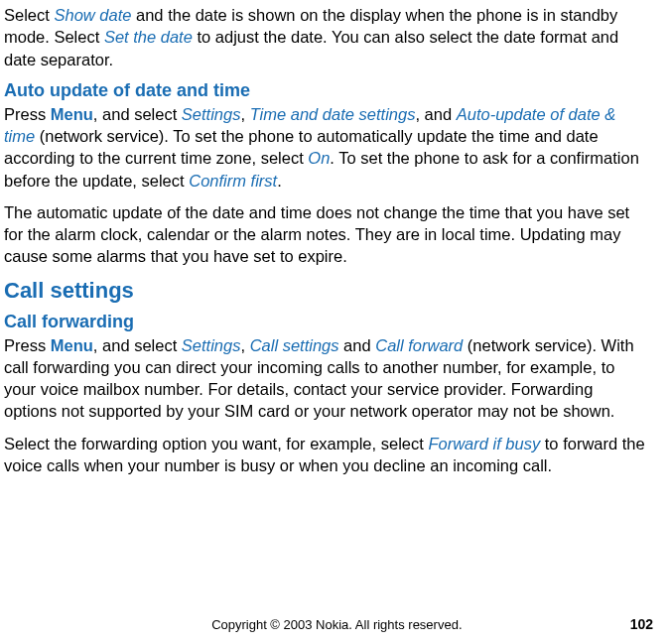 This screenshot has height=644, width=669. I want to click on ui-term-call-forward: Call forward, so click(419, 345).